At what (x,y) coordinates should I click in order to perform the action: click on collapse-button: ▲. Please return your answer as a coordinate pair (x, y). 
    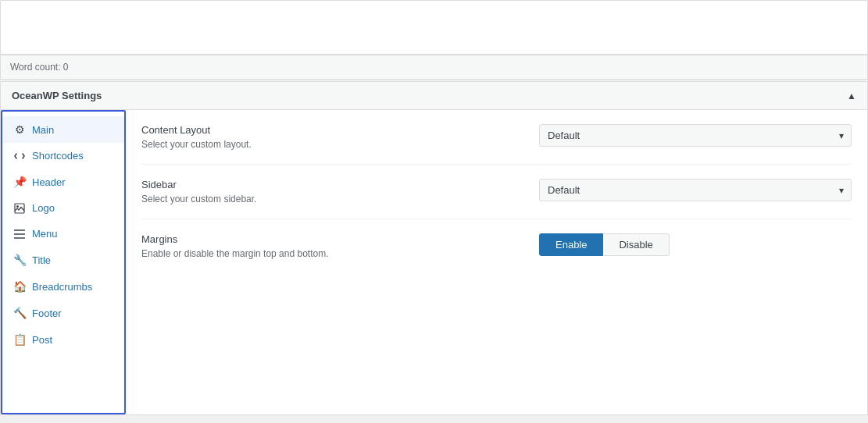
    Looking at the image, I should click on (852, 96).